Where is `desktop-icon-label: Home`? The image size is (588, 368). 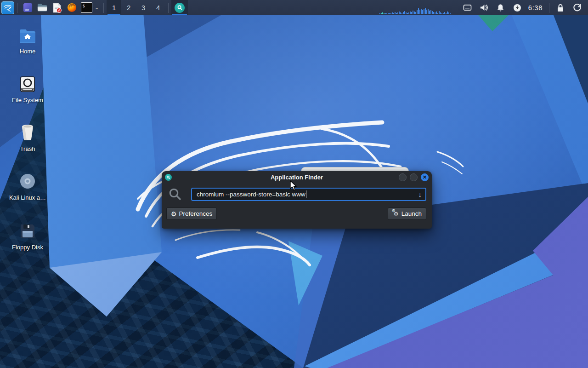
desktop-icon-label: Home is located at coordinates (28, 52).